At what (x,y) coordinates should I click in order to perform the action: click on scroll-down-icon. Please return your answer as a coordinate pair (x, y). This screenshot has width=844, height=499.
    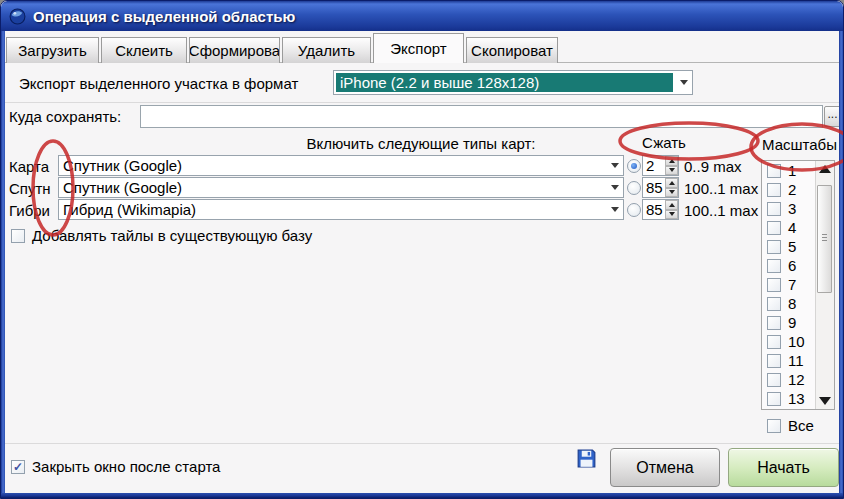
    Looking at the image, I should click on (825, 401).